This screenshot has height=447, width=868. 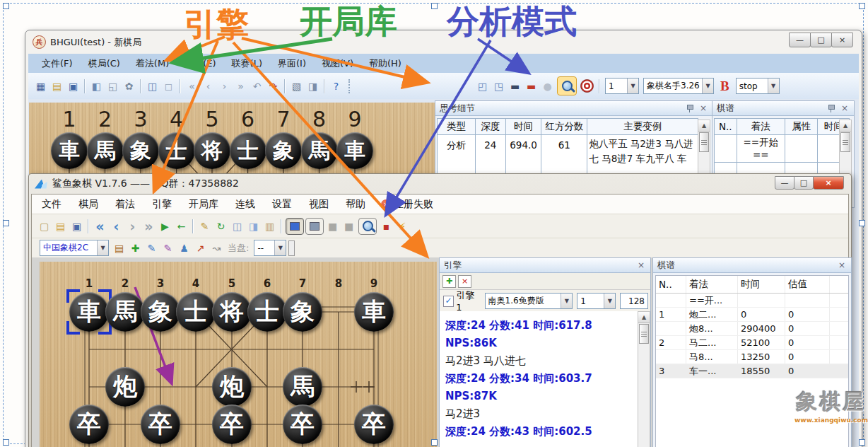 What do you see at coordinates (752, 343) in the screenshot?
I see `table-row: 2马二...521000` at bounding box center [752, 343].